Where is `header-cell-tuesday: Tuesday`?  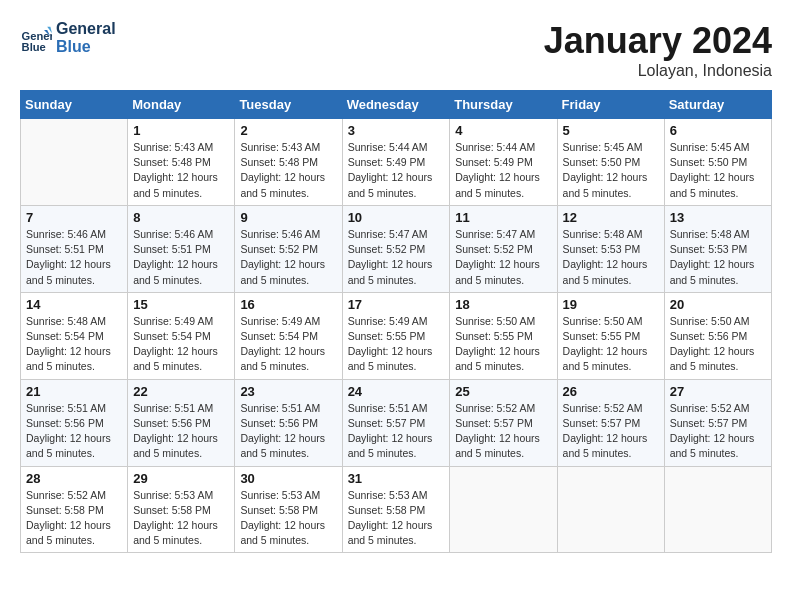
header-cell-tuesday: Tuesday is located at coordinates (288, 105).